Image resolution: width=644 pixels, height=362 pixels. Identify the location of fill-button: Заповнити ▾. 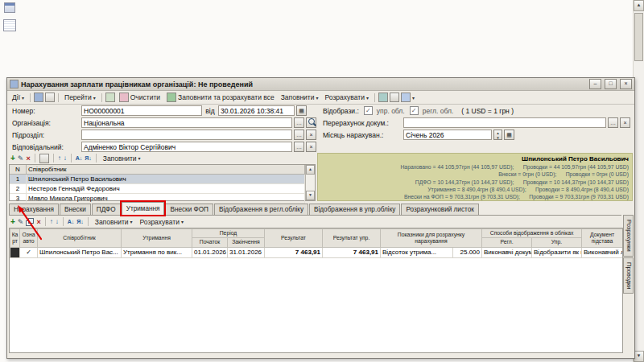
(299, 98).